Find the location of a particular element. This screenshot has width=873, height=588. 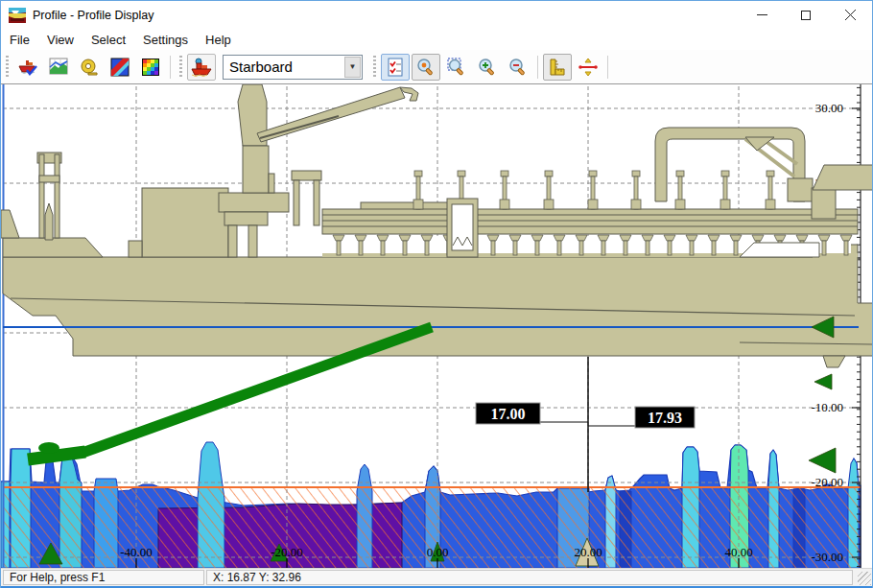

ruler-button is located at coordinates (557, 67).